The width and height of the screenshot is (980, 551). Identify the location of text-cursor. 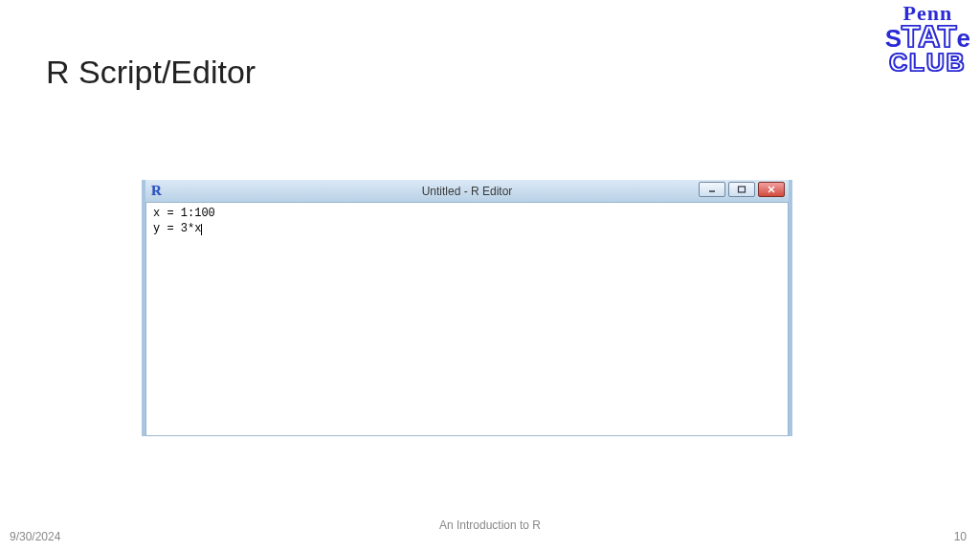
(201, 230).